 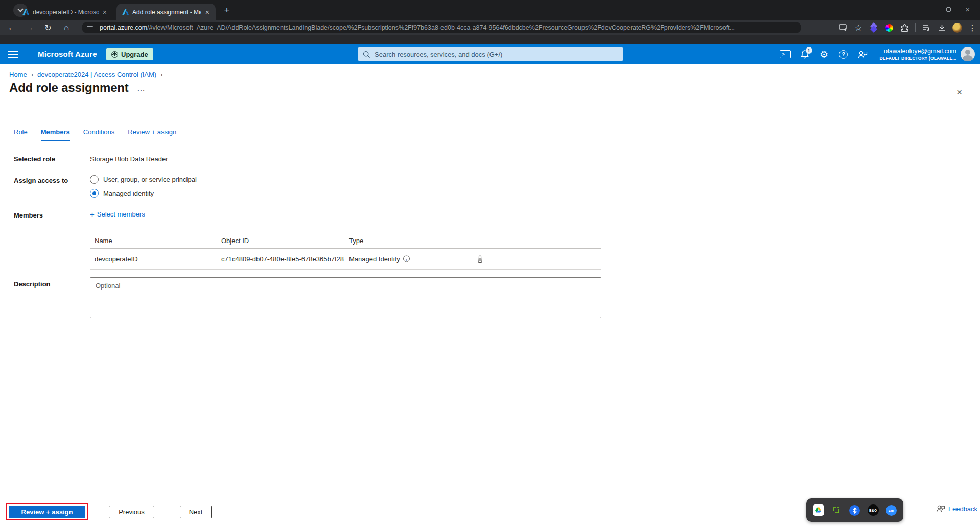 What do you see at coordinates (824, 54) in the screenshot?
I see `gear-icon: ⚙` at bounding box center [824, 54].